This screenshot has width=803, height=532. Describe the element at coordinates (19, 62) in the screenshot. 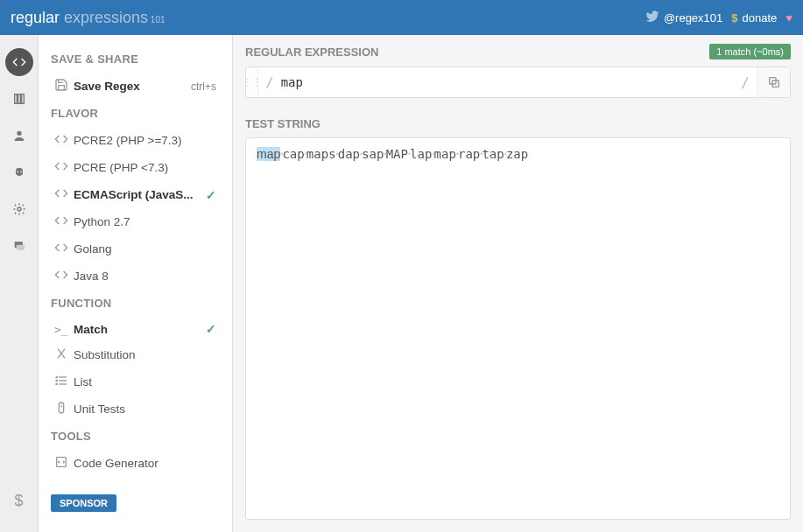

I see `nav-regex-icon` at that location.